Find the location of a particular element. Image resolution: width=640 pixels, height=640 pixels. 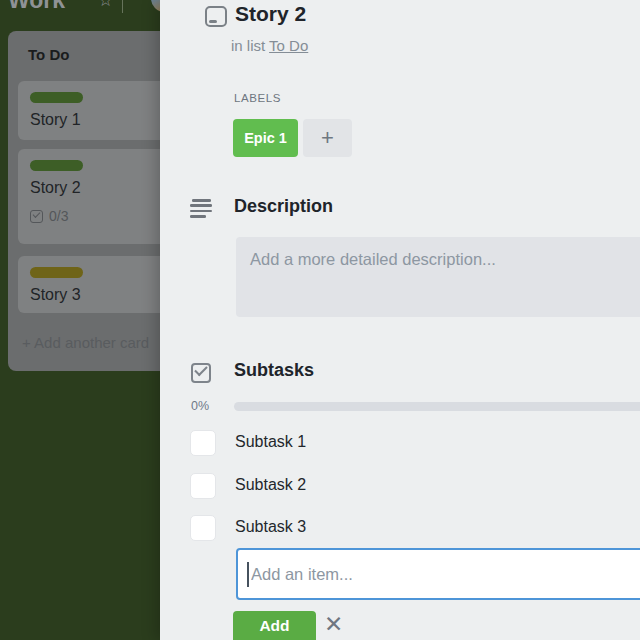

subtask-label: Subtask 2 is located at coordinates (270, 485).